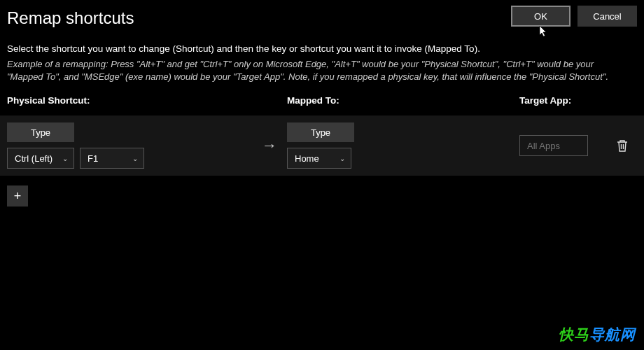 The height and width of the screenshot is (350, 644). Describe the element at coordinates (130, 146) in the screenshot. I see `physical-shortcut-group: Type Ctrl (Left) ⌄ F1 ⌄` at that location.